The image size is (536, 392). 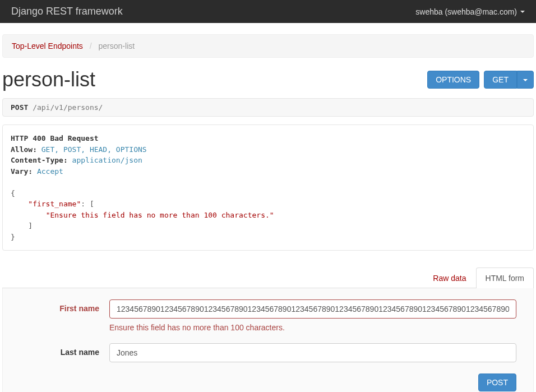 What do you see at coordinates (64, 350) in the screenshot?
I see `label-last-name: Last name` at bounding box center [64, 350].